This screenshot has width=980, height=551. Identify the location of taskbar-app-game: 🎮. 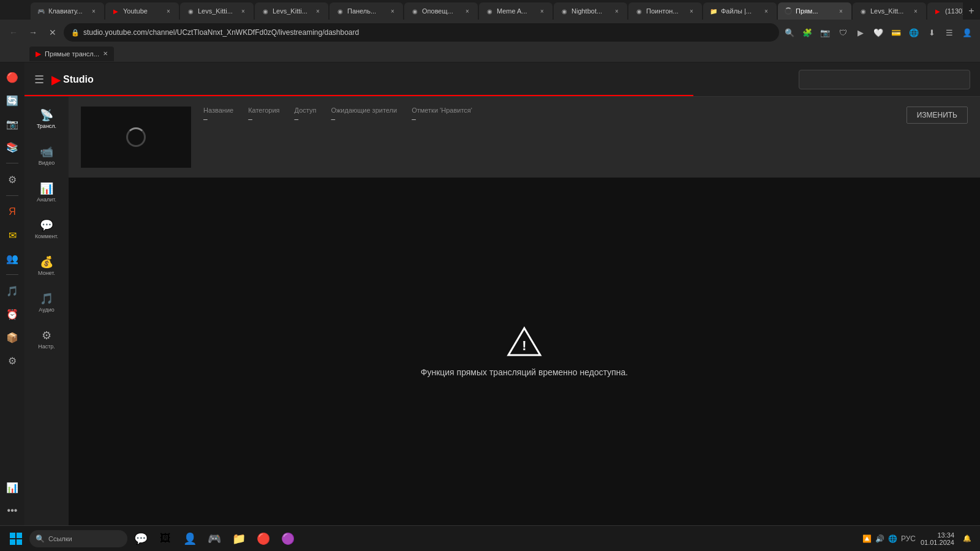
(214, 539).